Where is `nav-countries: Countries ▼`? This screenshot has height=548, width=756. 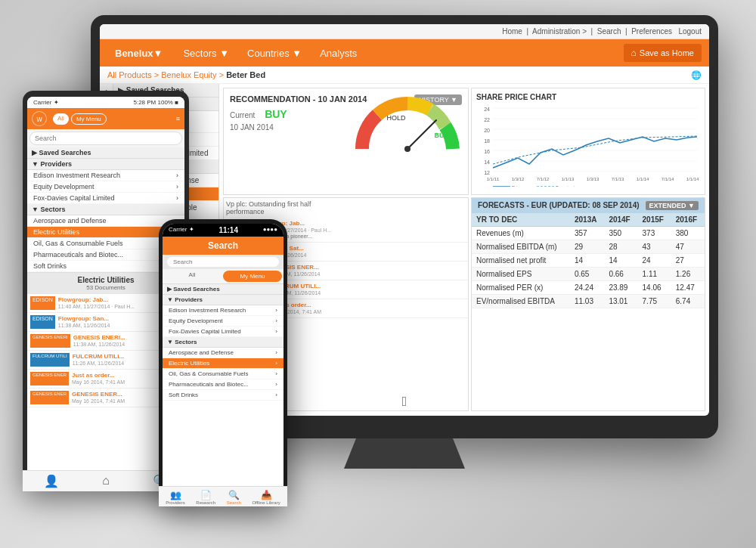
nav-countries: Countries ▼ is located at coordinates (274, 53).